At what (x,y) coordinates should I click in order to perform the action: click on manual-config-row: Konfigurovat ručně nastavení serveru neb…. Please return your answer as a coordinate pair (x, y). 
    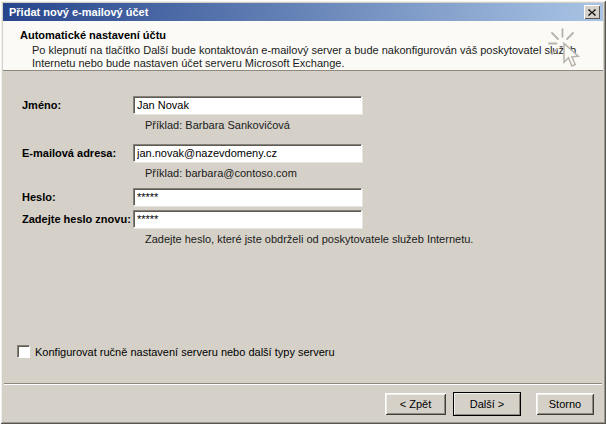
    Looking at the image, I should click on (176, 352).